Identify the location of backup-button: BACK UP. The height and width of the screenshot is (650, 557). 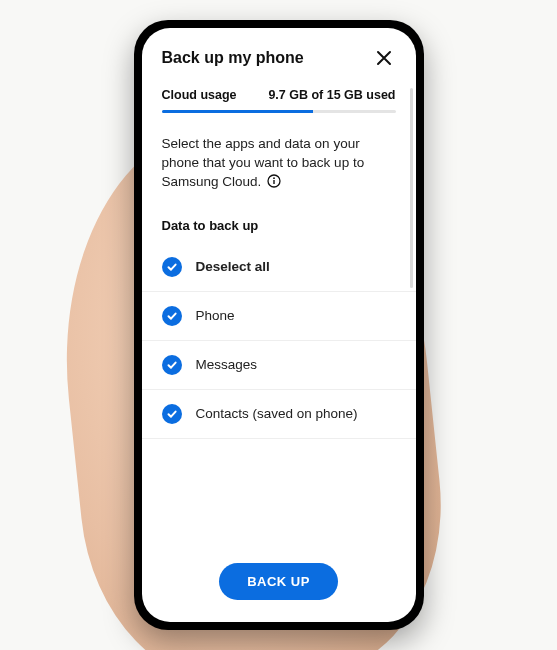
(278, 582).